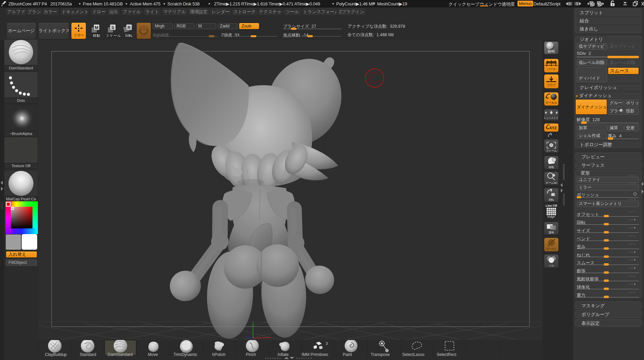  What do you see at coordinates (347, 355) in the screenshot?
I see `svg-text: Paint` at bounding box center [347, 355].